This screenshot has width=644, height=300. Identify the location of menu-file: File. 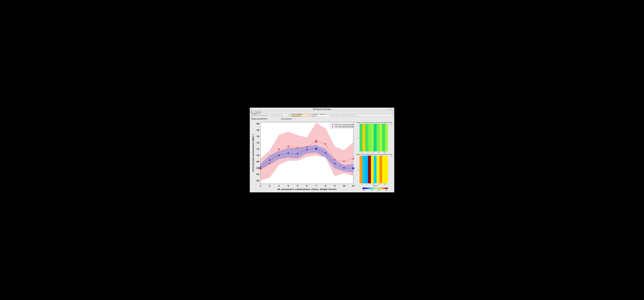
(252, 112).